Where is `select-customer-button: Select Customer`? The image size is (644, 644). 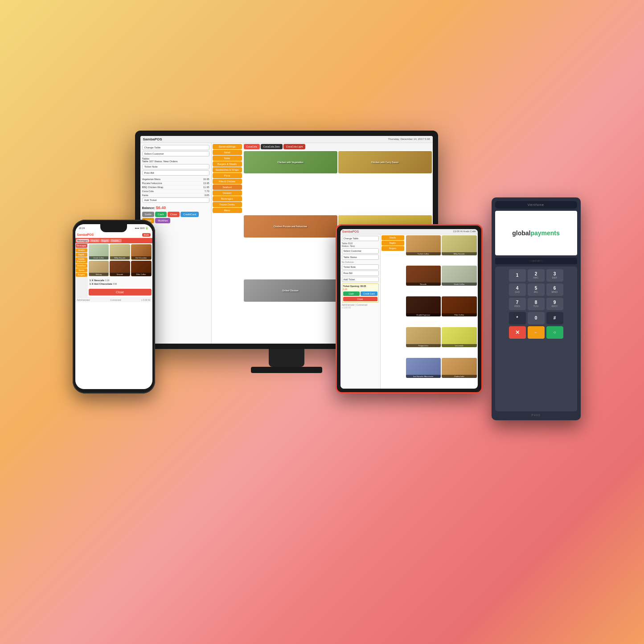 select-customer-button: Select Customer is located at coordinates (176, 154).